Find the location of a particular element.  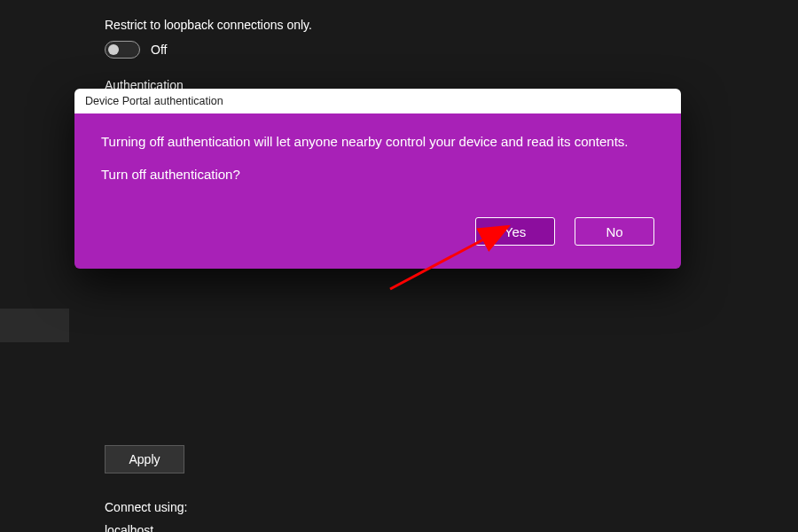

loopback-label: Restrict to loopback connections only. is located at coordinates (415, 25).